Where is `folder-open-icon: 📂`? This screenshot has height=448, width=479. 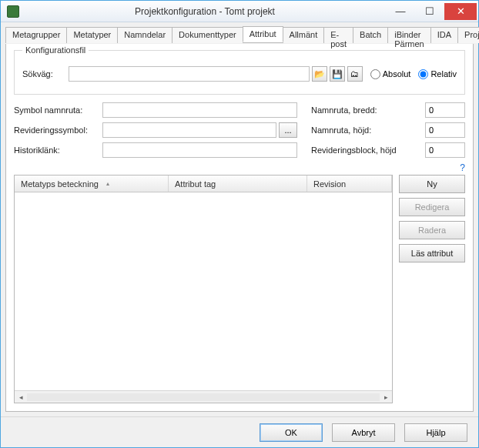 folder-open-icon: 📂 is located at coordinates (320, 74).